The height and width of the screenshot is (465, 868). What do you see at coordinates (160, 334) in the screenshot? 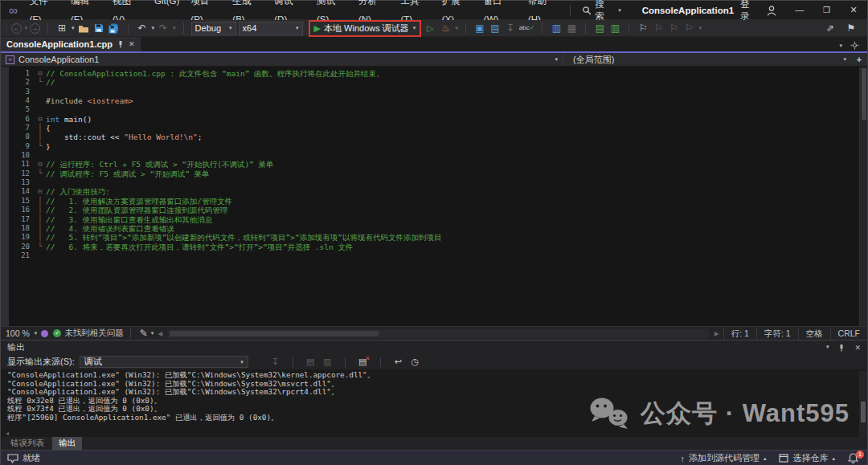
I see `scroll-left-icon: ◂` at bounding box center [160, 334].